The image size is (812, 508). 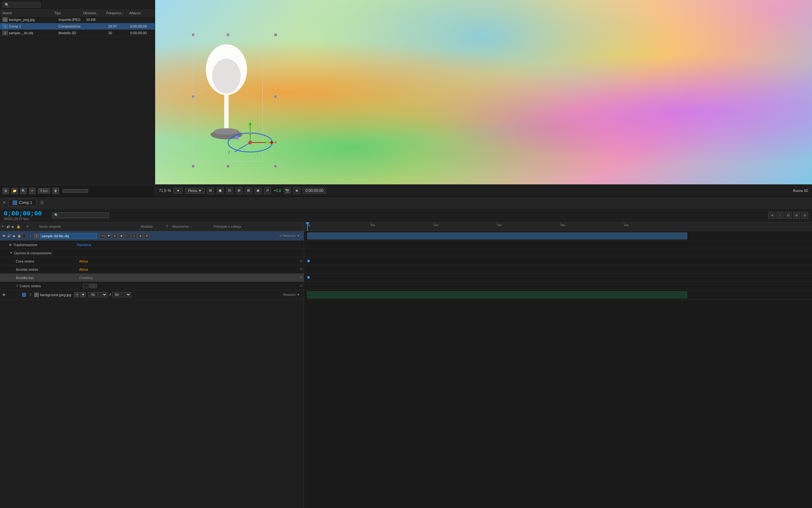 What do you see at coordinates (48, 278) in the screenshot?
I see `accept-lights-label: Accetta luci` at bounding box center [48, 278].